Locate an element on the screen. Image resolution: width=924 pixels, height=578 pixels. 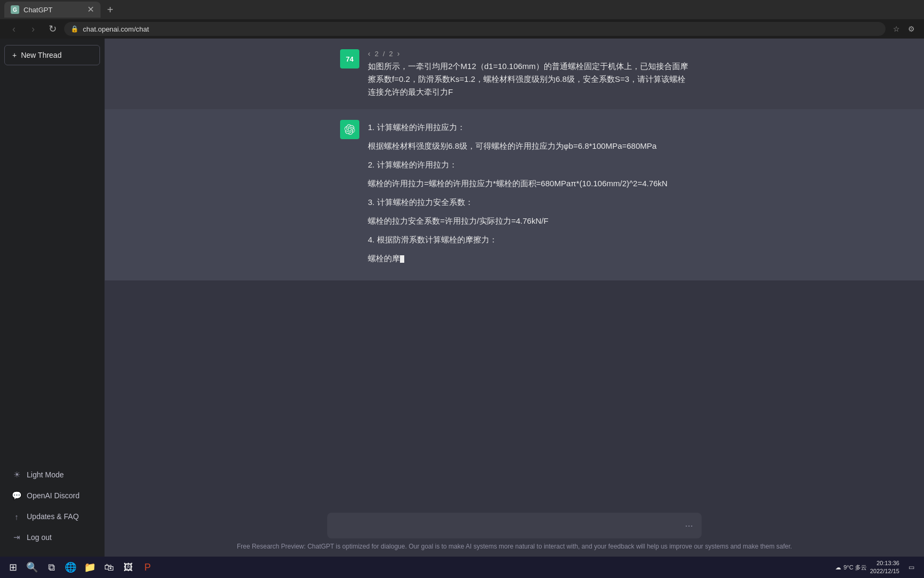
ssl-lock-icon: 🔒 is located at coordinates (75, 29).